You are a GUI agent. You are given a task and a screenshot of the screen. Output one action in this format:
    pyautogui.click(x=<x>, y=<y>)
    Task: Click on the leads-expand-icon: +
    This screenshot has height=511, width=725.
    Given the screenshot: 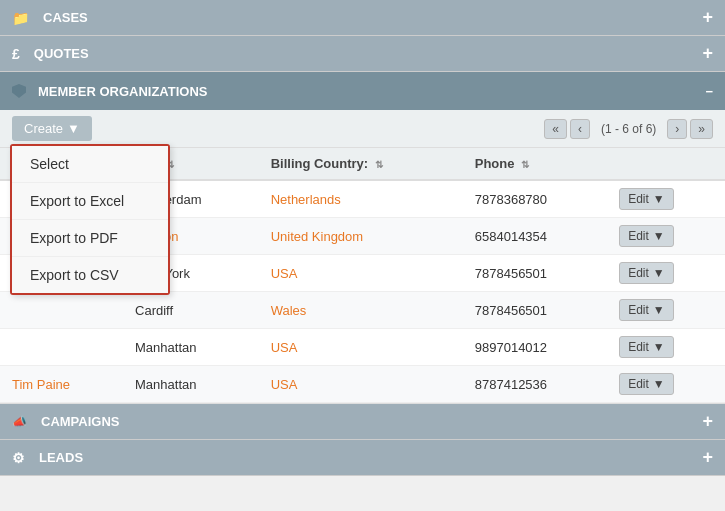 What is the action you would take?
    pyautogui.click(x=708, y=458)
    